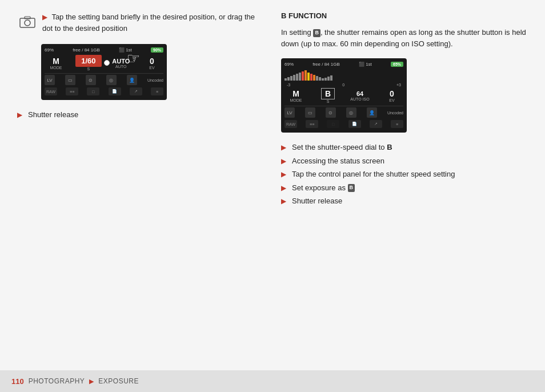 Image resolution: width=545 pixels, height=392 pixels. I want to click on ev-label-left: EV, so click(152, 67).